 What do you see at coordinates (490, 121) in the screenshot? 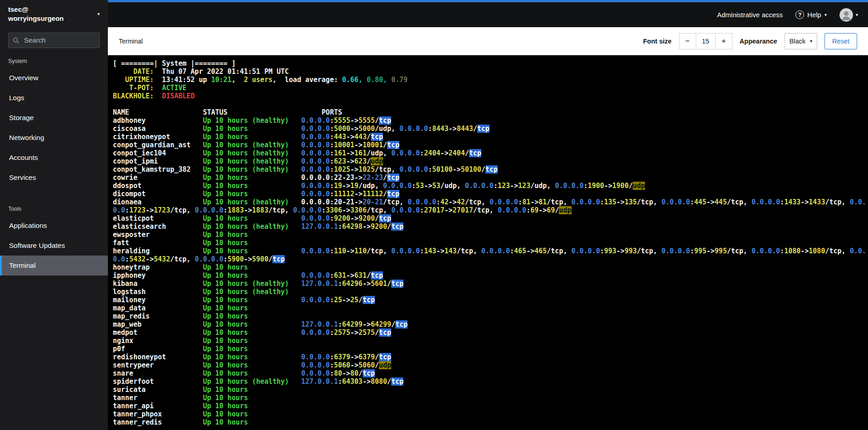
I see `terminal-line: adbhoney Up 10 hours (healthy) 0.0.0.0:5…` at bounding box center [490, 121].